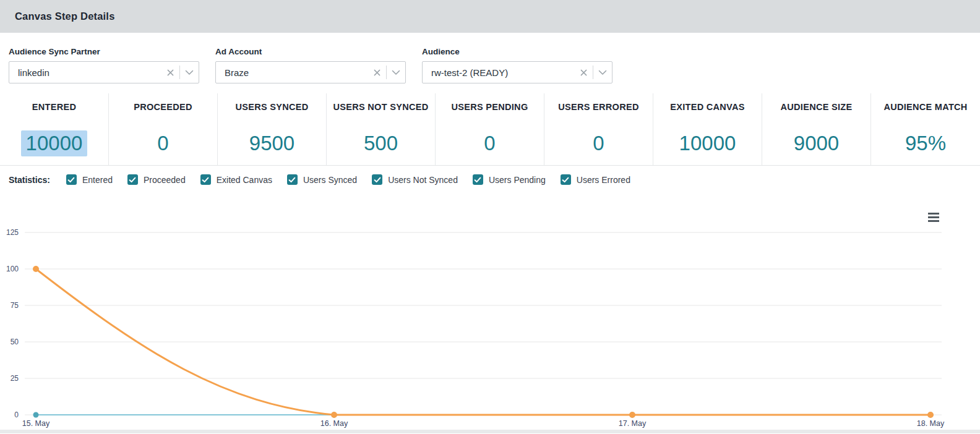 This screenshot has height=434, width=980. What do you see at coordinates (490, 432) in the screenshot?
I see `bottom-strip` at bounding box center [490, 432].